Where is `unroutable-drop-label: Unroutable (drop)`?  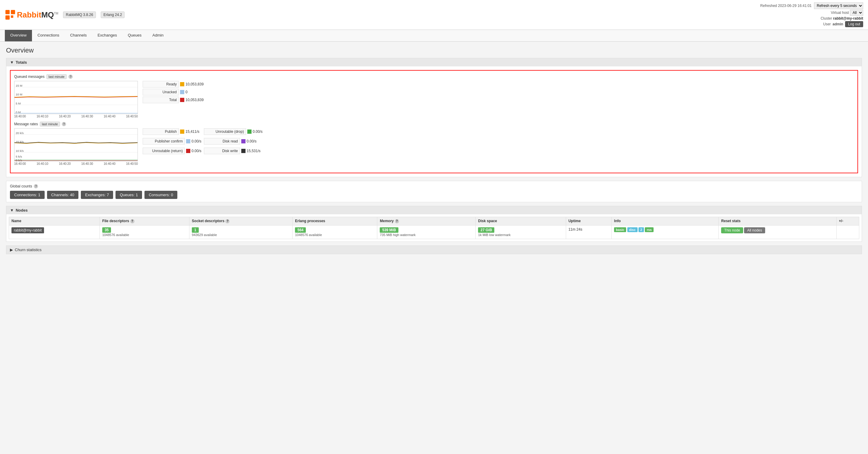
unroutable-drop-label: Unroutable (drop) is located at coordinates (225, 132).